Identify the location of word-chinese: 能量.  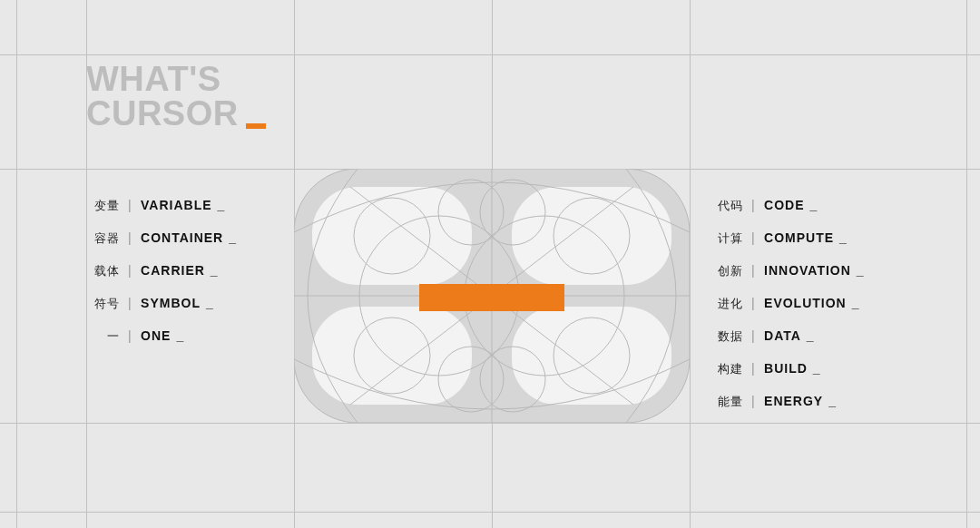
(726, 402).